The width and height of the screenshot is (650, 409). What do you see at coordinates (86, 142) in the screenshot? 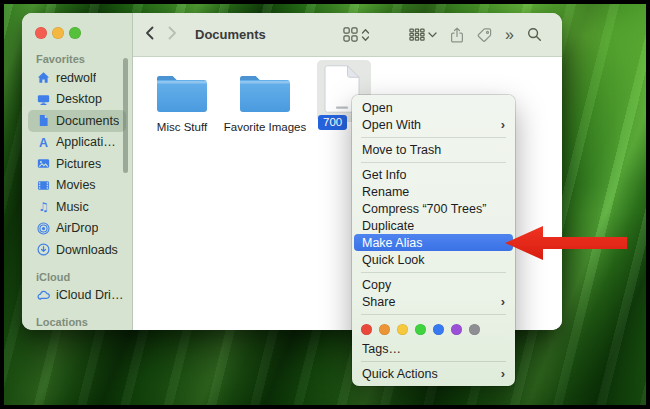
I see `sidebar-item-label: Applicati…` at bounding box center [86, 142].